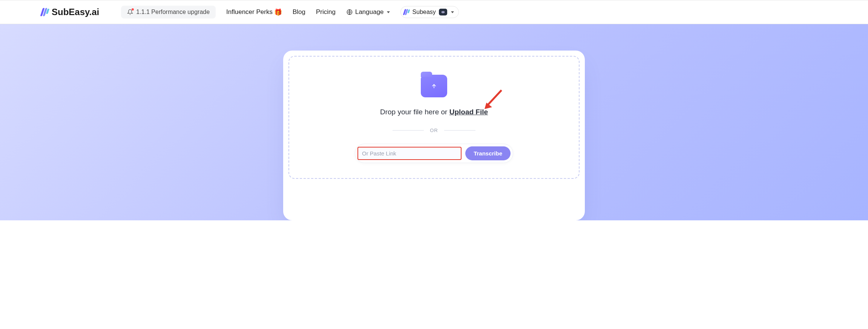  I want to click on user-chip: Subeasy, so click(430, 12).